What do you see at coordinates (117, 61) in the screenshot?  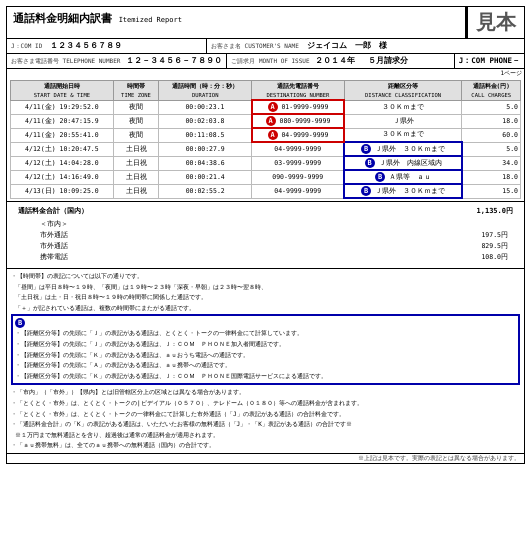 I see `tel-cell: お客さま電話番号 TELEPHONE NUMBER １２－３４５６－７８９０` at bounding box center [117, 61].